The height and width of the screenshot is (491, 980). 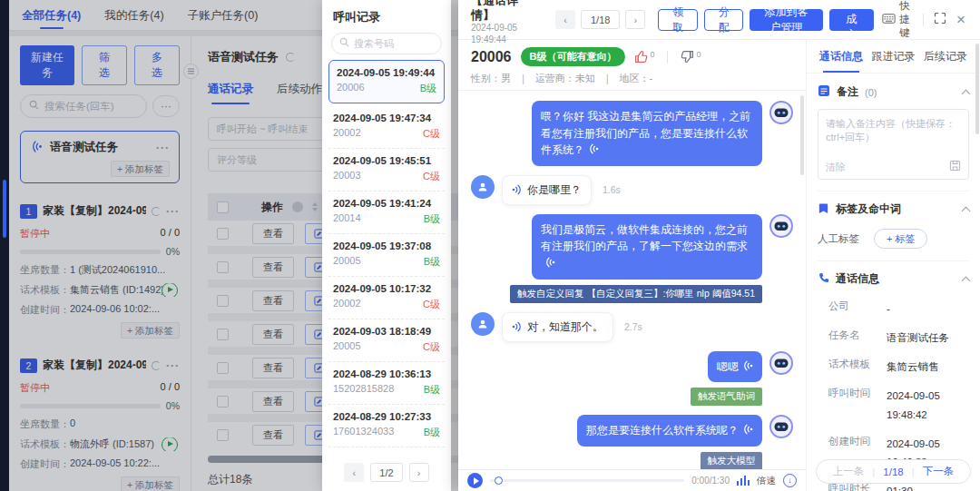 What do you see at coordinates (977, 89) in the screenshot?
I see `sidebar-scrollbar` at bounding box center [977, 89].